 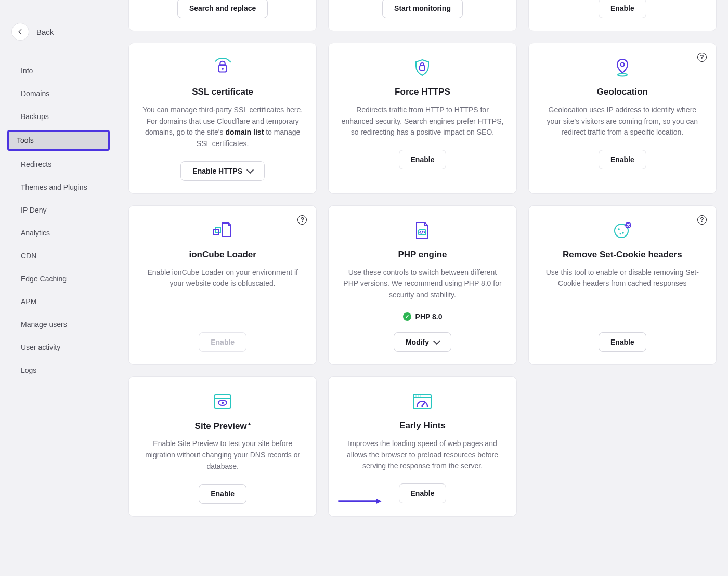 What do you see at coordinates (622, 285) in the screenshot?
I see `card-remove-set-cookie: ? Remove Set-Cookie headers Use this too…` at bounding box center [622, 285].